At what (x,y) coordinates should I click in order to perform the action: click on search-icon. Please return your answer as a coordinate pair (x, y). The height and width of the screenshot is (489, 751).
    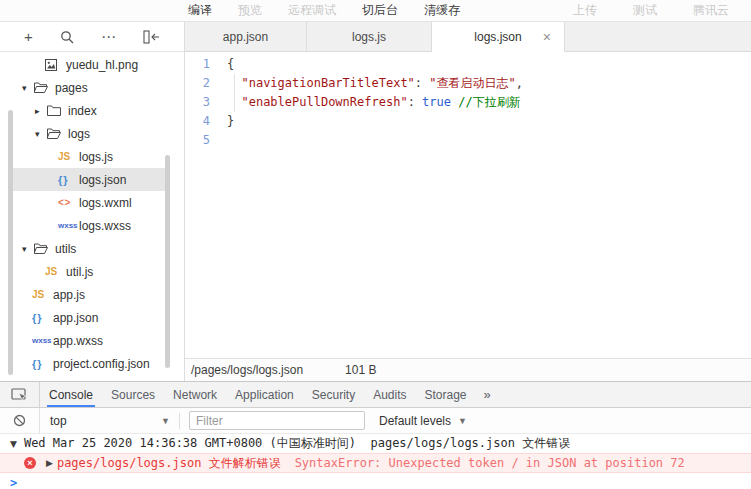
    Looking at the image, I should click on (67, 37).